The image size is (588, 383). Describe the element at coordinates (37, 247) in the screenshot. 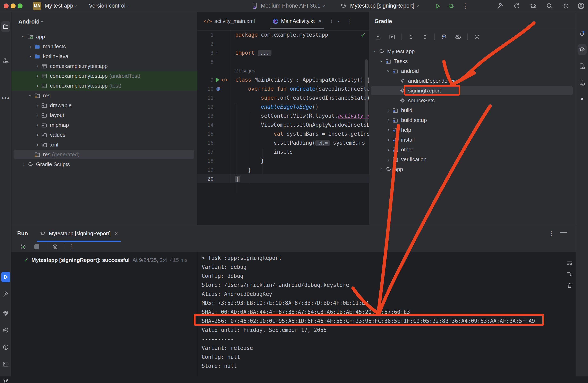

I see `stop-icon` at that location.